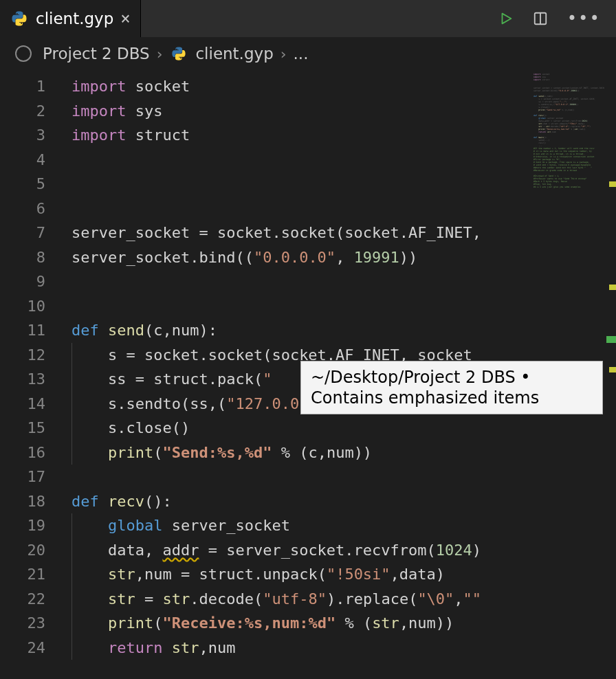 This screenshot has height=679, width=616. Describe the element at coordinates (31, 453) in the screenshot. I see `line-number: 16` at that location.